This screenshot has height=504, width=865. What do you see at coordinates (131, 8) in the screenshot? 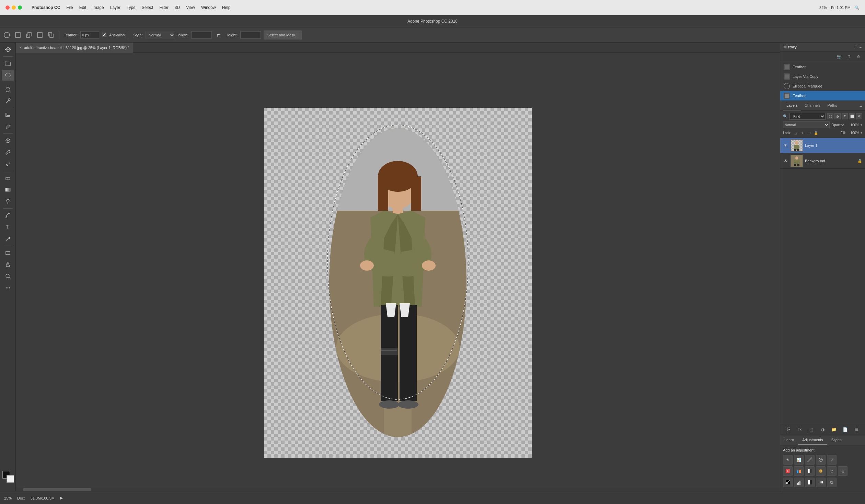
I see `menu-type: Type` at bounding box center [131, 8].